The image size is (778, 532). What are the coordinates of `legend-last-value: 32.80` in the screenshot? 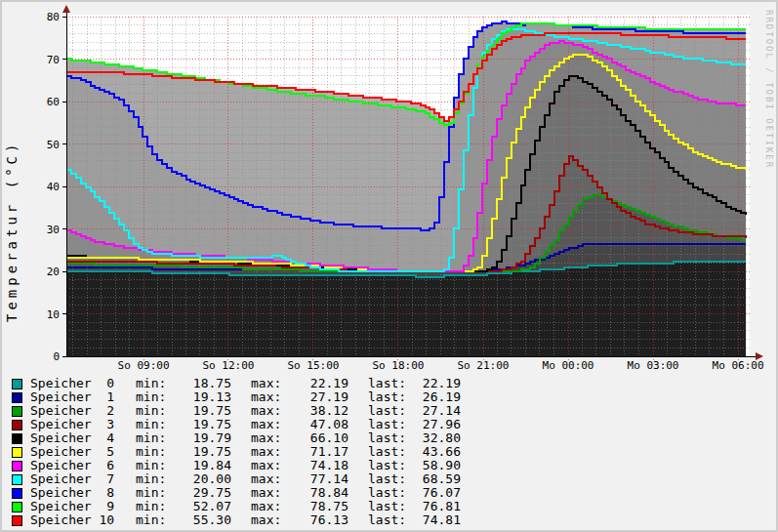 It's located at (435, 438).